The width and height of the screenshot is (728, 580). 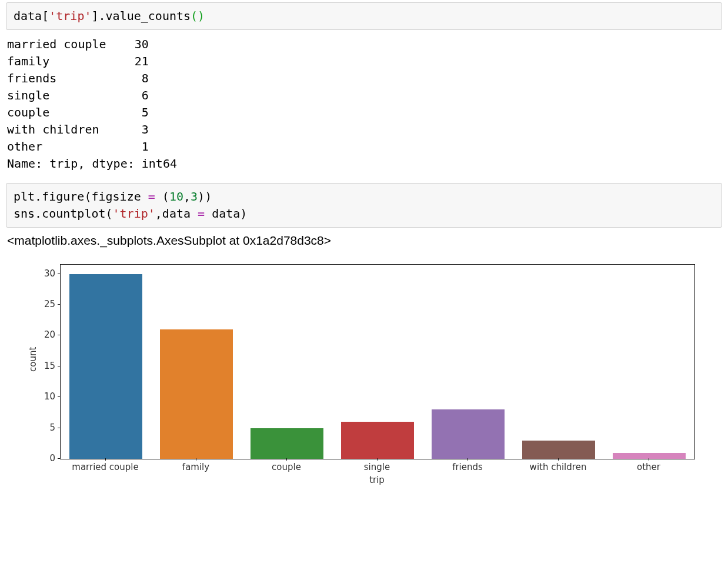 What do you see at coordinates (176, 214) in the screenshot?
I see `code-token: ,data` at bounding box center [176, 214].